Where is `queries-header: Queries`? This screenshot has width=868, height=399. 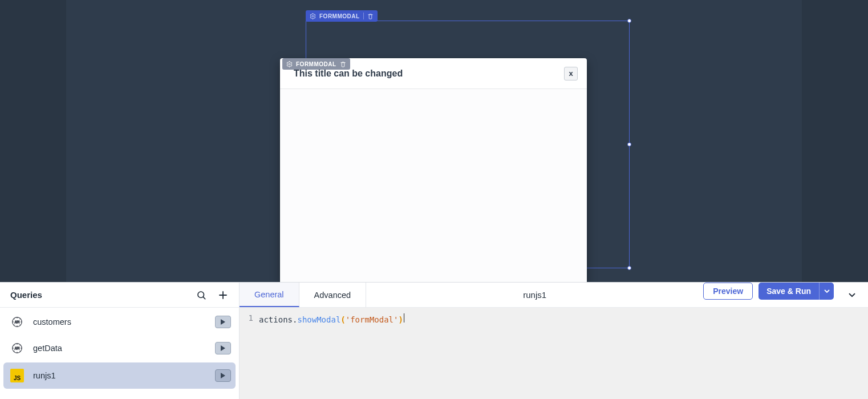 queries-header: Queries is located at coordinates (120, 295).